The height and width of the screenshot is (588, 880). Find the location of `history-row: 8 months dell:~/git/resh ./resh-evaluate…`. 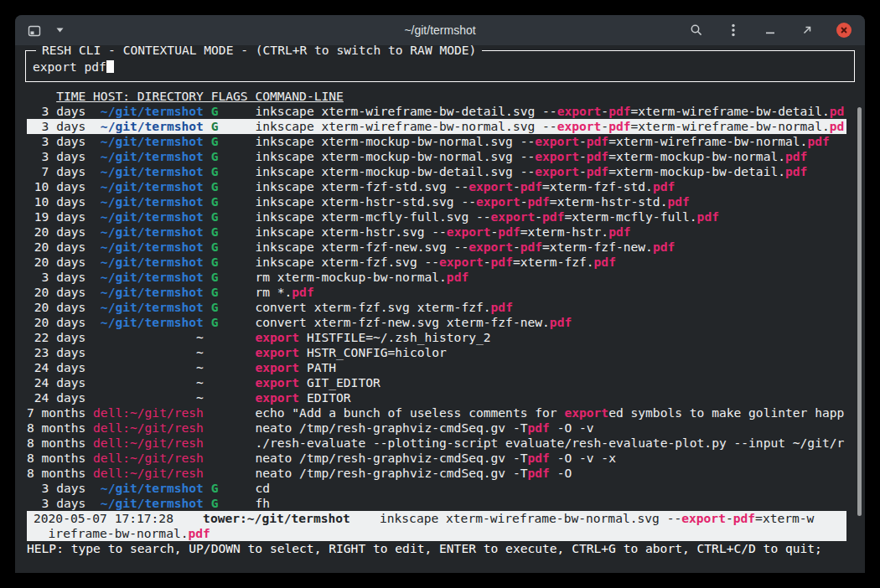

history-row: 8 months dell:~/git/resh ./resh-evaluate… is located at coordinates (437, 443).